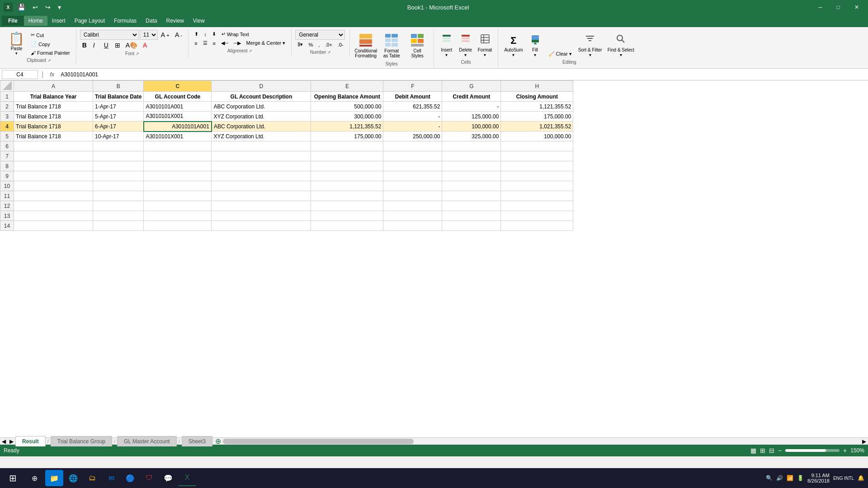  What do you see at coordinates (413, 127) in the screenshot?
I see `cell-F4: -` at bounding box center [413, 127].